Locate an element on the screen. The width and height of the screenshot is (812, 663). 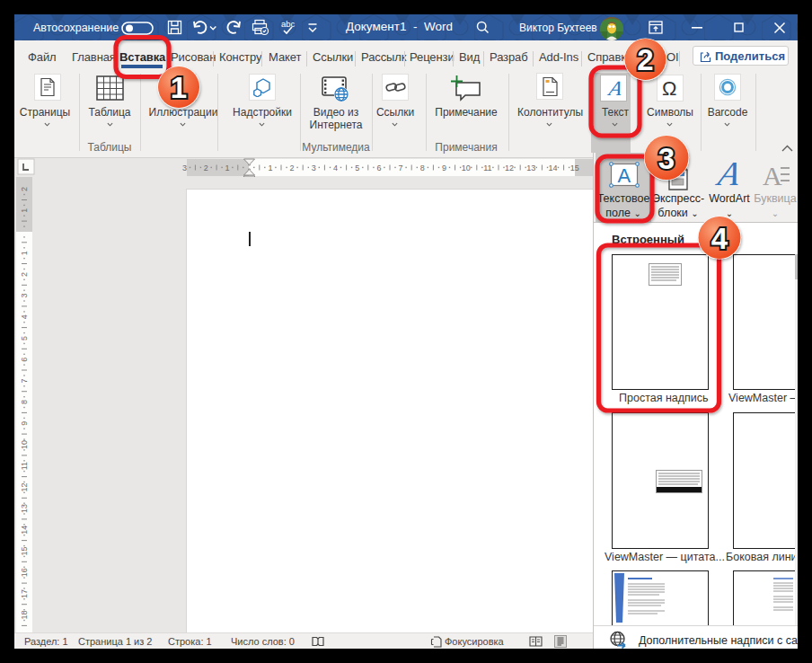
svg-text: abc is located at coordinates (288, 23).